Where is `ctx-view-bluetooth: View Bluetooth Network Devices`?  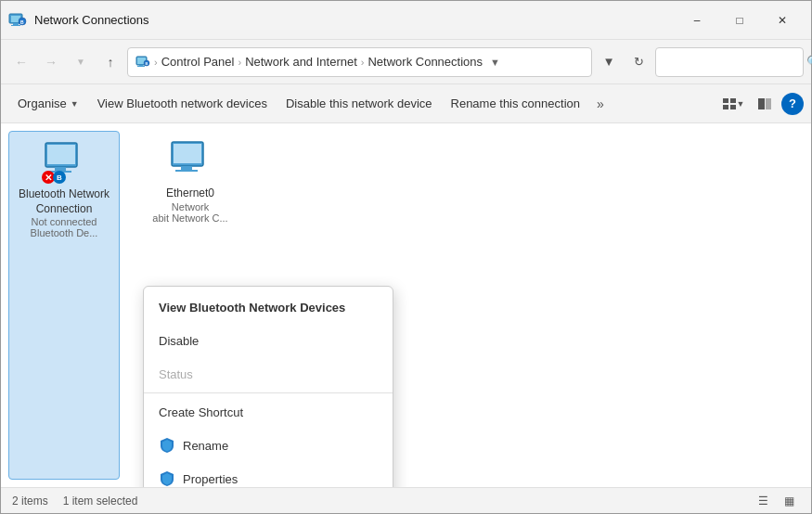
ctx-view-bluetooth: View Bluetooth Network Devices is located at coordinates (268, 307).